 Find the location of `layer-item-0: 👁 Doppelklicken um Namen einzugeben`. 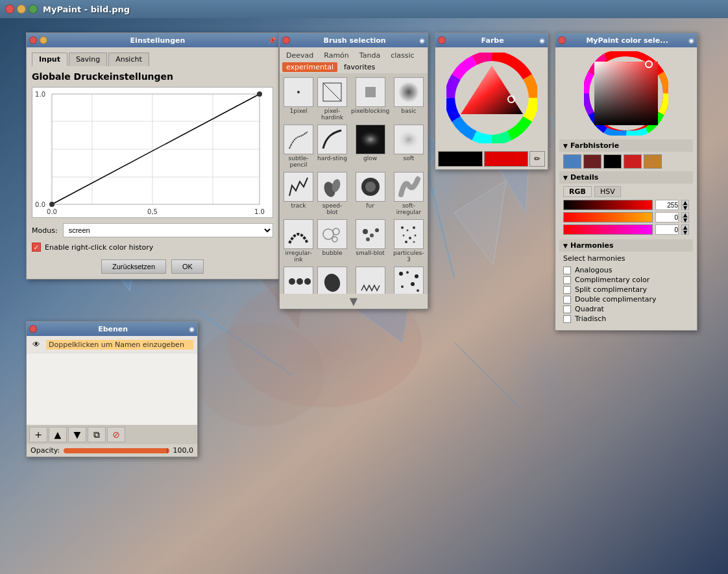

layer-item-0: 👁 Doppelklicken um Namen einzugeben is located at coordinates (112, 345).